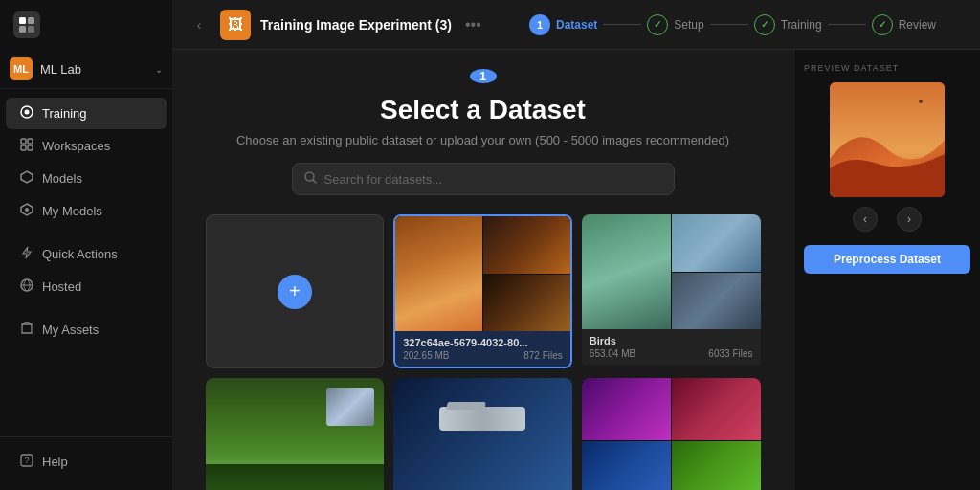  I want to click on dataset-card-landscape: Landscapes, so click(295, 434).